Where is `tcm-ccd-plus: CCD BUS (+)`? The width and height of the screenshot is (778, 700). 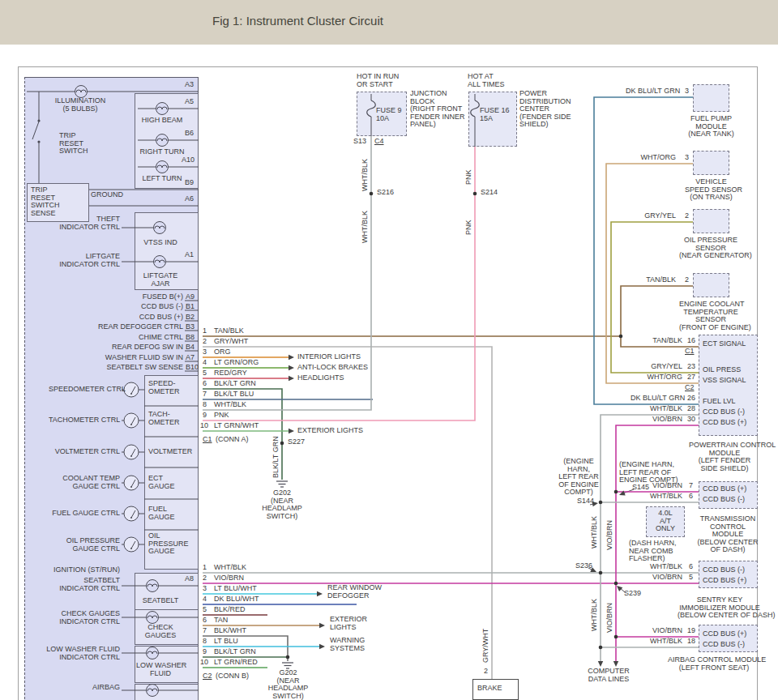 tcm-ccd-plus: CCD BUS (+) is located at coordinates (725, 489).